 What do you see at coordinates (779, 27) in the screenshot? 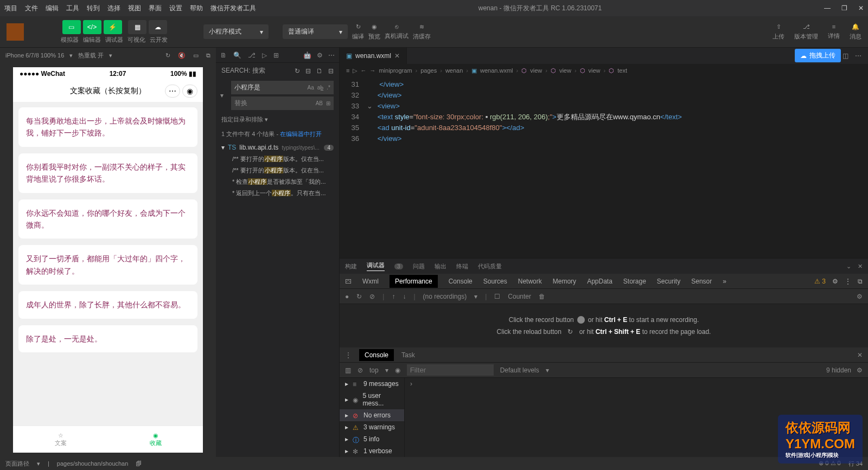
I see `upload-icon: ⇧` at bounding box center [779, 27].